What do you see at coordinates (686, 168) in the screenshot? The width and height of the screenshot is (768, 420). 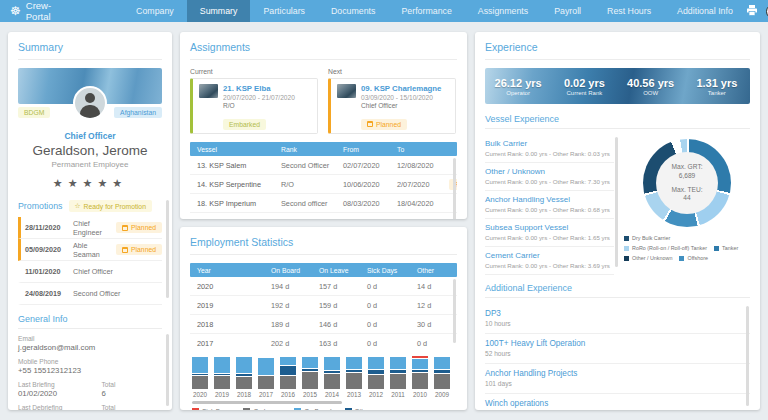 I see `max-grt-label: Max. GRT:` at bounding box center [686, 168].